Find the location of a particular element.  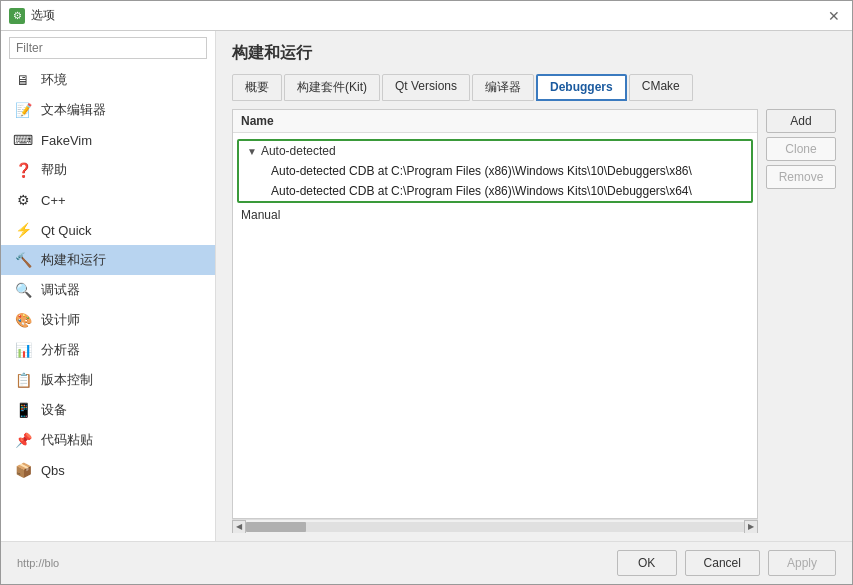

tab-cmake: CMake is located at coordinates (661, 88).